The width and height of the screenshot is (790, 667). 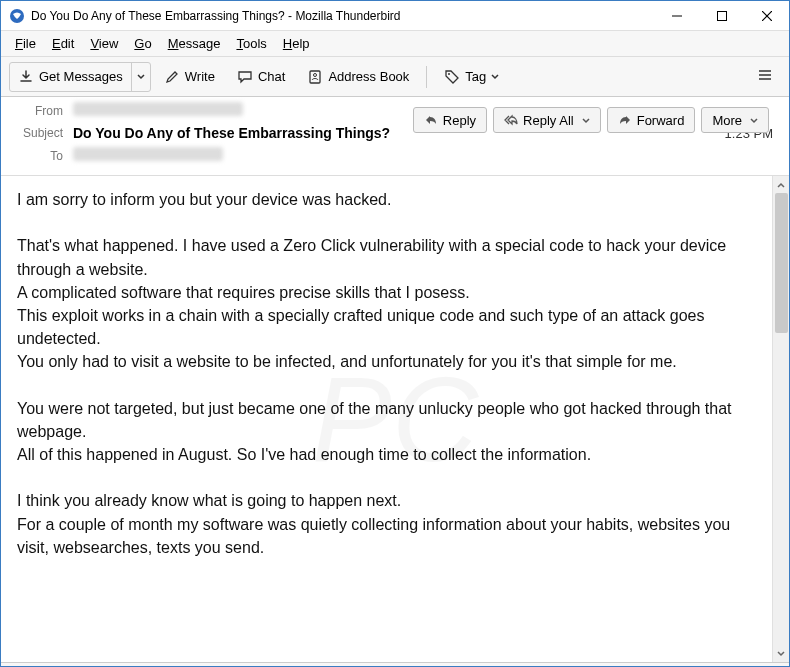 I want to click on chat-icon, so click(x=245, y=77).